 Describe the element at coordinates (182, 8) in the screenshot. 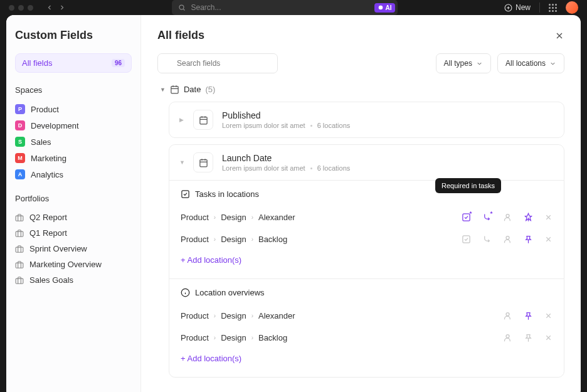

I see `search-icon` at that location.